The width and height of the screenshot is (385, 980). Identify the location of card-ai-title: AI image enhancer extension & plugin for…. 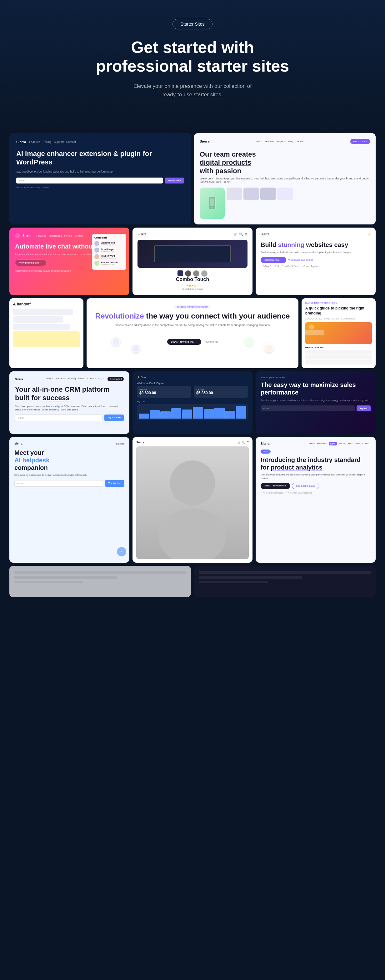
(100, 158).